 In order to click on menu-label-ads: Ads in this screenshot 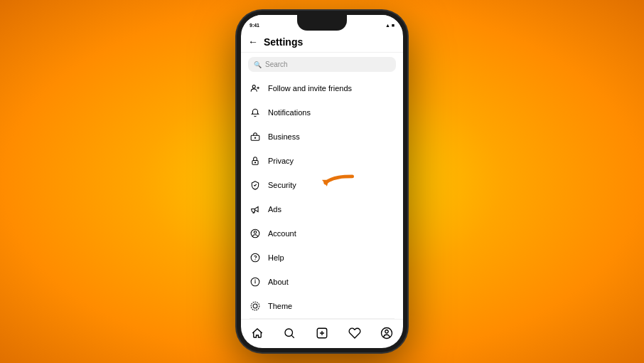, I will do `click(274, 209)`.